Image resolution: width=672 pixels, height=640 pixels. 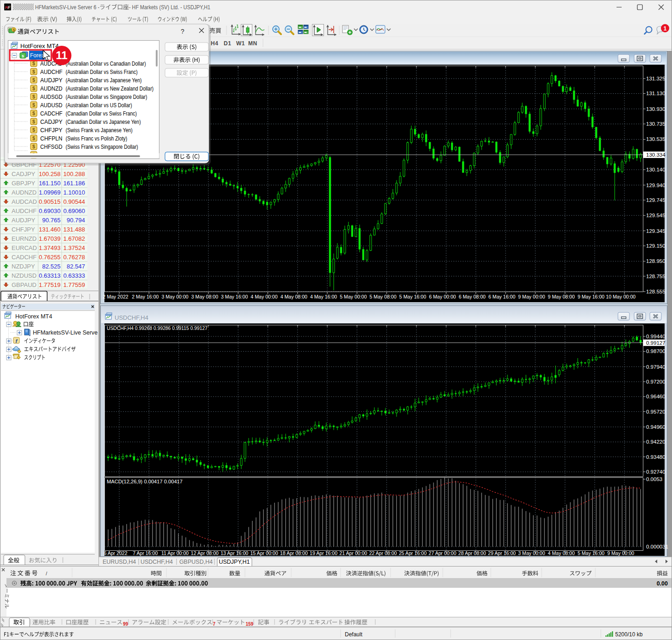 I want to click on svg-text: EURNZD, so click(x=24, y=238).